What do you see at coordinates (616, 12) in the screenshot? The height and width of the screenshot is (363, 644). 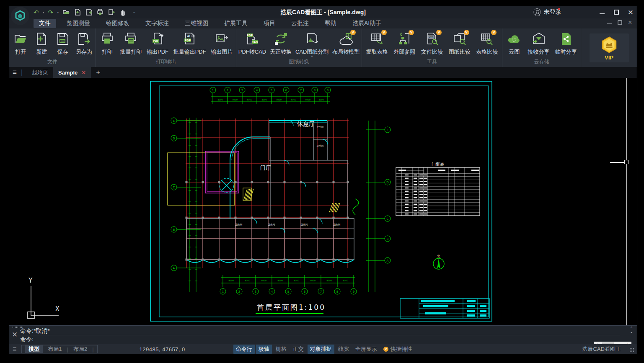 I see `maximize-button` at bounding box center [616, 12].